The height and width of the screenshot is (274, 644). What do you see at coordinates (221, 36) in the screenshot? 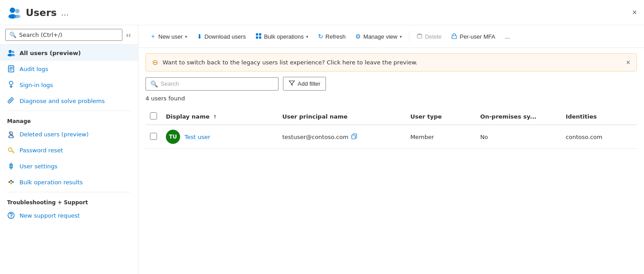
I see `download-users-button: ⬇ Download users` at bounding box center [221, 36].